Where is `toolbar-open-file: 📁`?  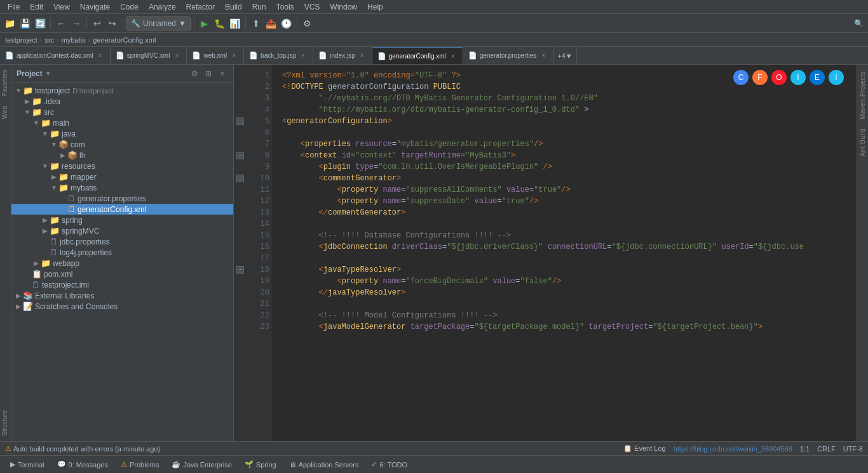 toolbar-open-file: 📁 is located at coordinates (10, 23).